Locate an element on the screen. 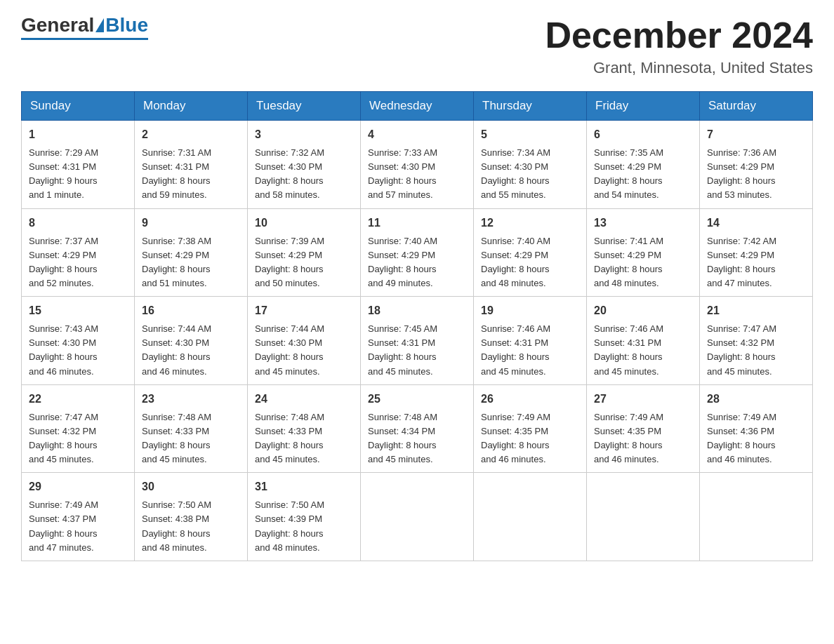 The width and height of the screenshot is (834, 644). day-info: Sunrise: 7:48 AMSunset: 4:33 PMDaylight:… is located at coordinates (289, 438).